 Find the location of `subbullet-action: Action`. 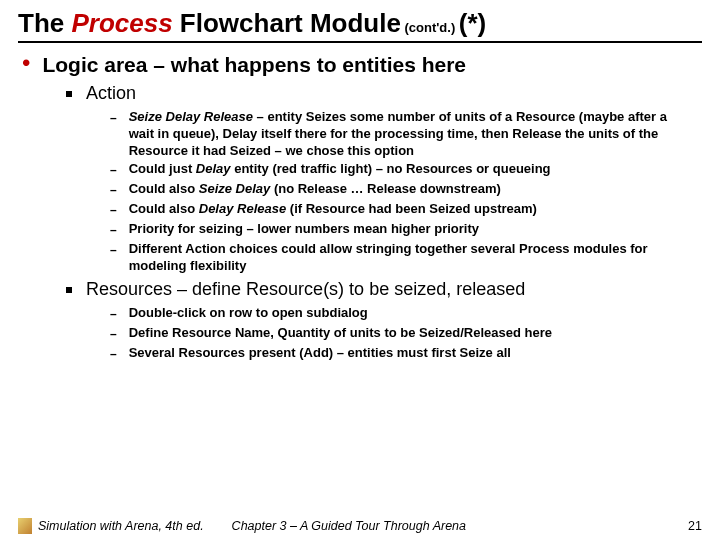

subbullet-action: Action is located at coordinates (384, 94).